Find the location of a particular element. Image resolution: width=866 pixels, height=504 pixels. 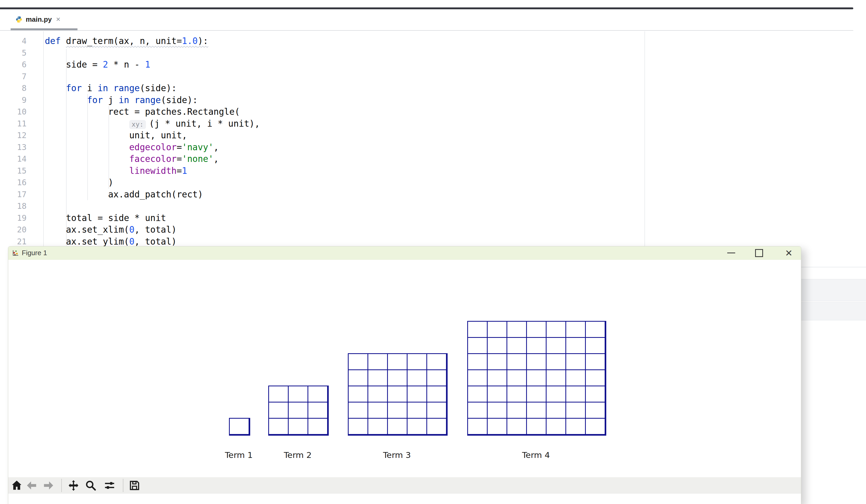

code-token: 1.0 is located at coordinates (190, 41).